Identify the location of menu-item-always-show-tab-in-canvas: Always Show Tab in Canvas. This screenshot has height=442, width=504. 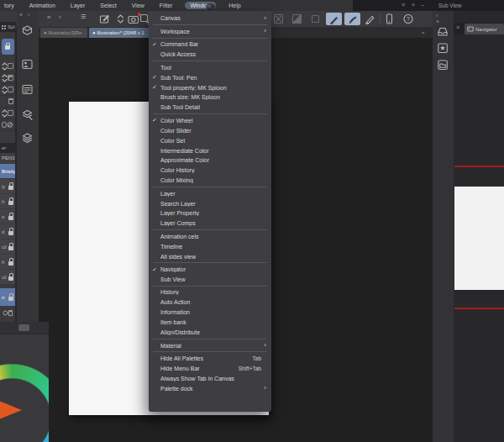
(210, 378).